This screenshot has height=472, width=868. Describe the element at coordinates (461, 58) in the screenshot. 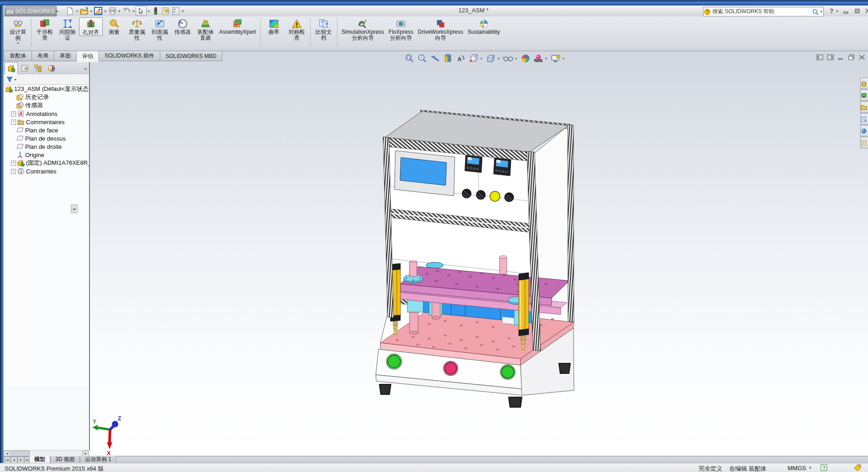

I see `rotate-view-icon: A` at that location.